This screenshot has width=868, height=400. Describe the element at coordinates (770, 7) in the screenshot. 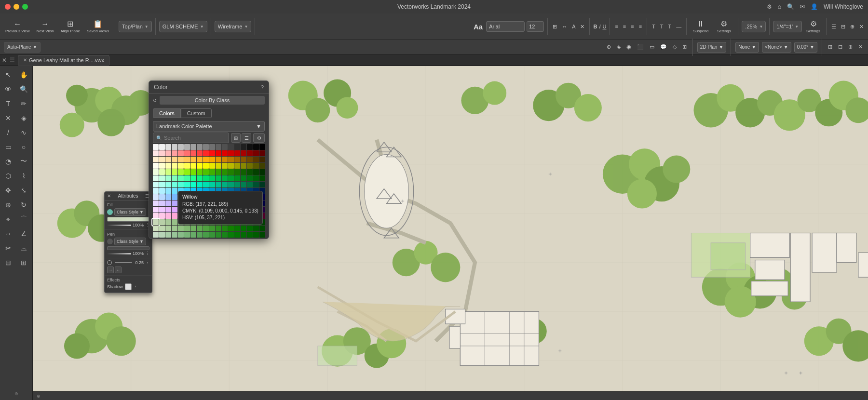

I see `settings-icon: ⚙` at that location.